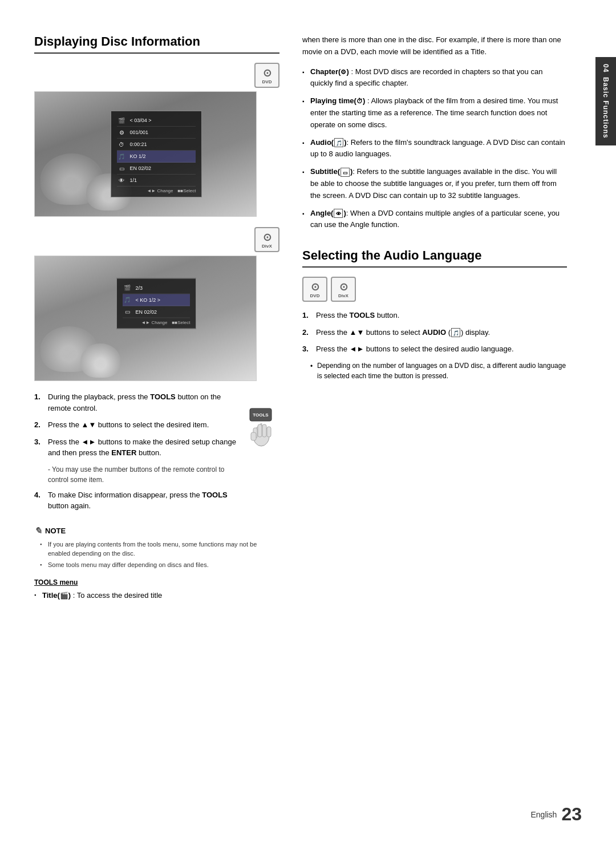 This screenshot has width=616, height=842. What do you see at coordinates (267, 73) in the screenshot?
I see `dvd-disc-icon: ⊙` at bounding box center [267, 73].